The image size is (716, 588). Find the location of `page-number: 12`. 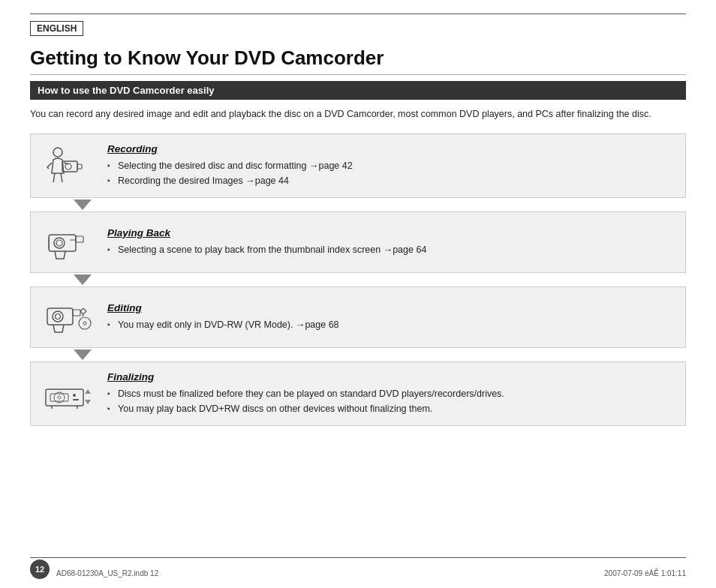

page-number: 12 is located at coordinates (40, 569).